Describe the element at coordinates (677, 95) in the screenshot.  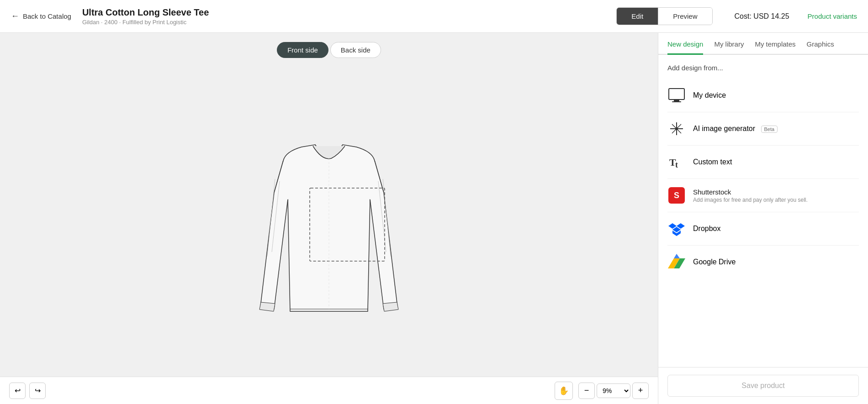
I see `device-icon` at that location.